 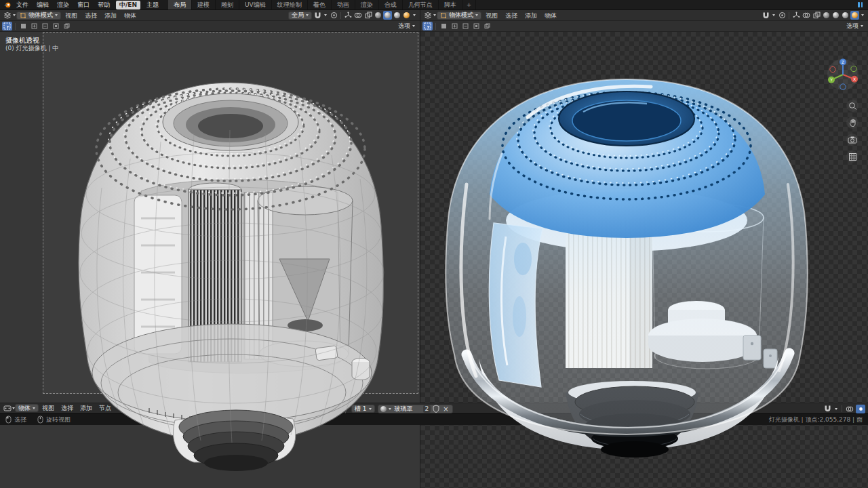 I want to click on language-toggle: 中/EN, so click(x=128, y=5).